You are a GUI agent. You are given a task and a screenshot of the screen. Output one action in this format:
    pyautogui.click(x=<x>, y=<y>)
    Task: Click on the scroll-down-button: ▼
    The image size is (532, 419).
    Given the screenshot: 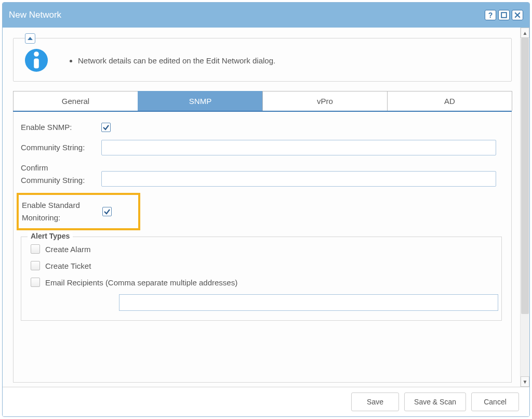 What is the action you would take?
    pyautogui.click(x=525, y=382)
    